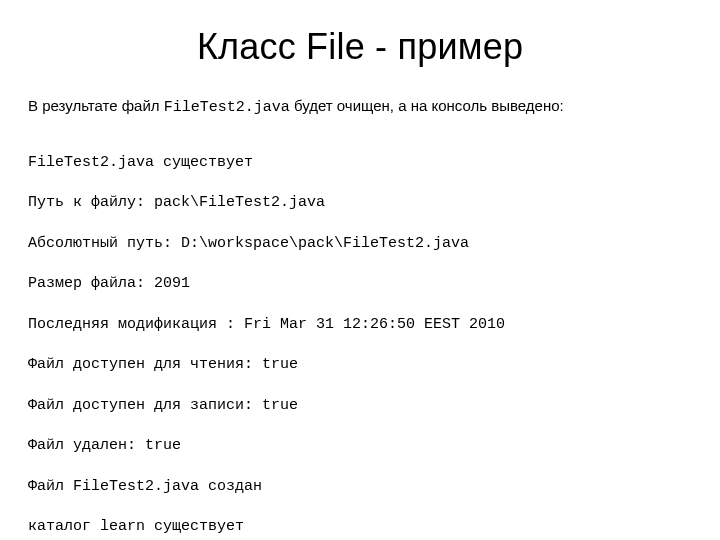 The image size is (720, 540). What do you see at coordinates (360, 203) in the screenshot?
I see `console-line: Путь к файлу: pack\FileTest2.java` at bounding box center [360, 203].